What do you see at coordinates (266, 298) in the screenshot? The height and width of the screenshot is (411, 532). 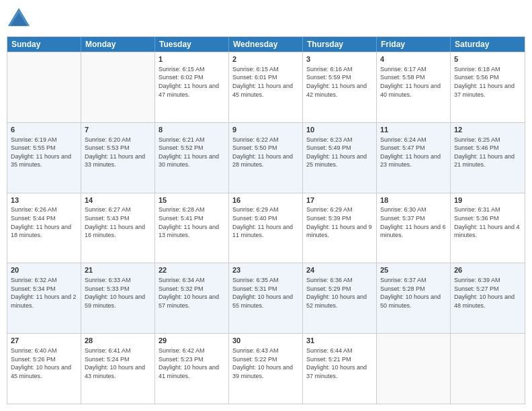 I see `calendar-cell: 23Sunrise: 6:35 AM Sunset: 5:31 PM Dayli…` at bounding box center [266, 298].